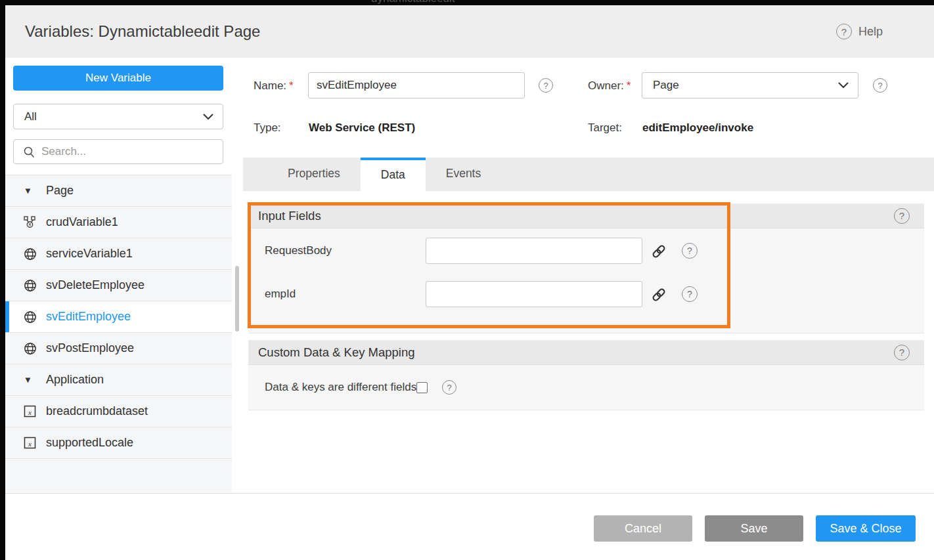 This screenshot has width=934, height=560. What do you see at coordinates (29, 152) in the screenshot?
I see `search-icon` at bounding box center [29, 152].